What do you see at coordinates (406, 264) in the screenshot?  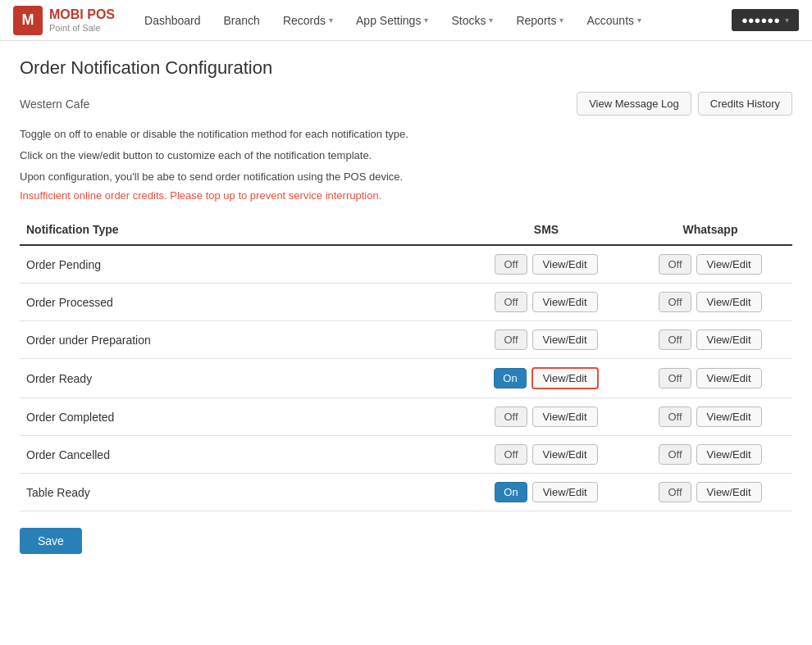 I see `table-row: Order PendingOffView/EditOffView/Edit` at bounding box center [406, 264].